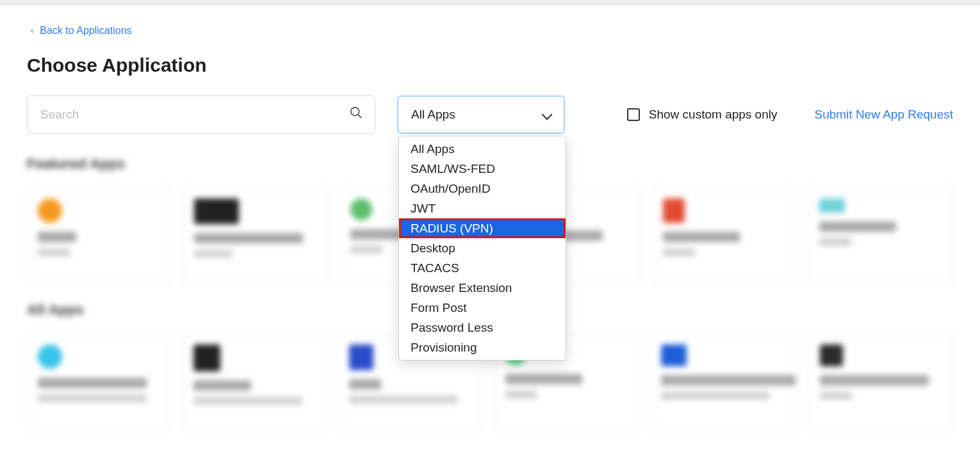 Image resolution: width=980 pixels, height=454 pixels. Describe the element at coordinates (201, 115) in the screenshot. I see `search-field-wrapper` at that location.